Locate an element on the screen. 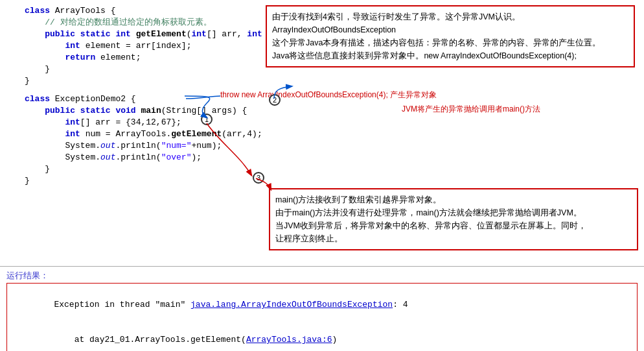 The image size is (644, 351). top-annotation-text: 由于没有找到4索引，导致运行时发生了异常。这个异常JVM认识。ArrayInde… is located at coordinates (437, 36).